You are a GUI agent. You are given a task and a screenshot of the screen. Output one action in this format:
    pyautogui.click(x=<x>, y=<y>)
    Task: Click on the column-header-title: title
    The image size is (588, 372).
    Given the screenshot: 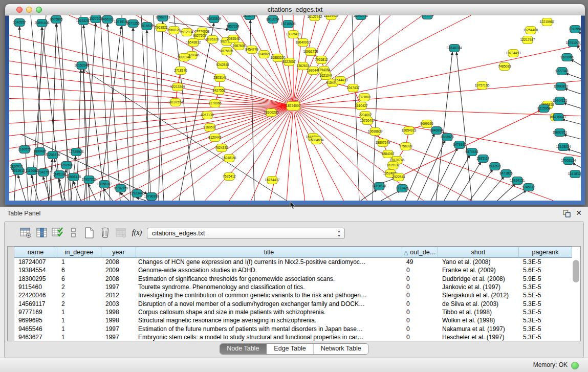 What is the action you would take?
    pyautogui.click(x=269, y=252)
    